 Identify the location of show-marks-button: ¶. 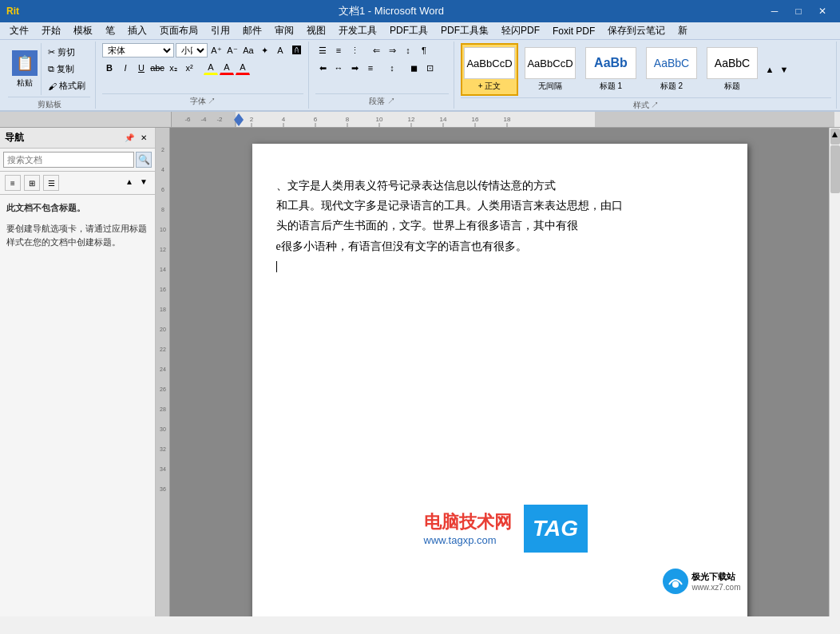
(424, 50).